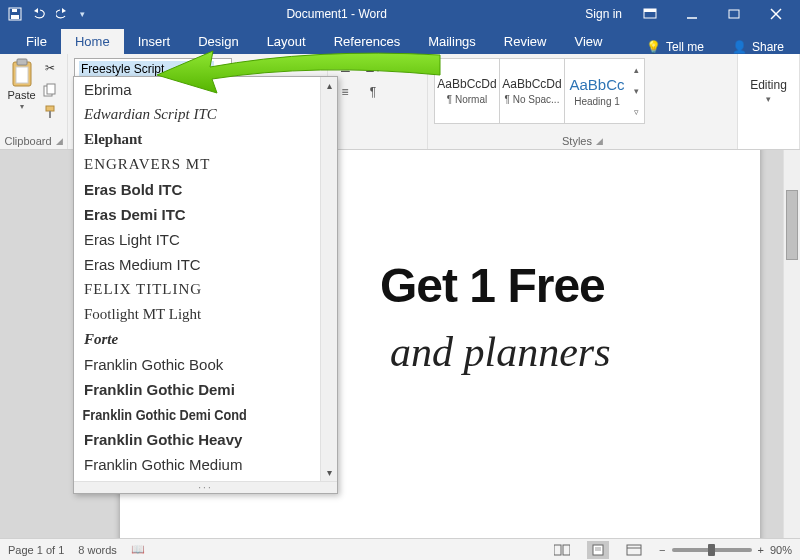 This screenshot has width=800, height=560. I want to click on styles-group-label: Styles, so click(577, 141).